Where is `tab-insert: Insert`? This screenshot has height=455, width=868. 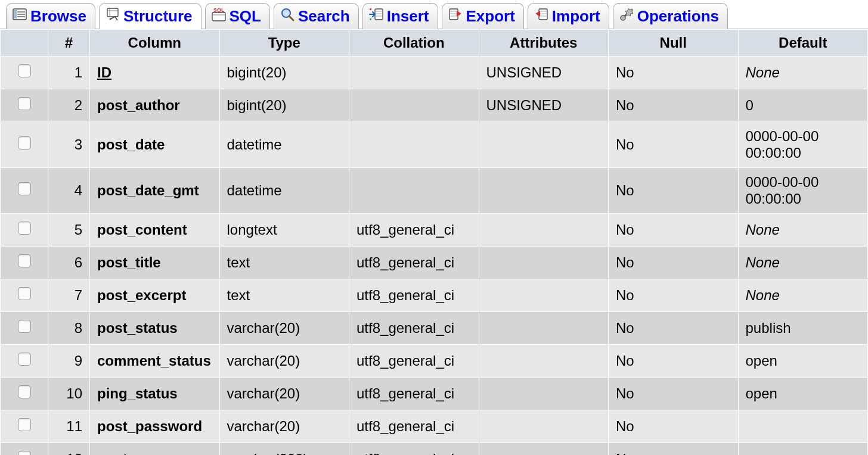
tab-insert: Insert is located at coordinates (401, 16).